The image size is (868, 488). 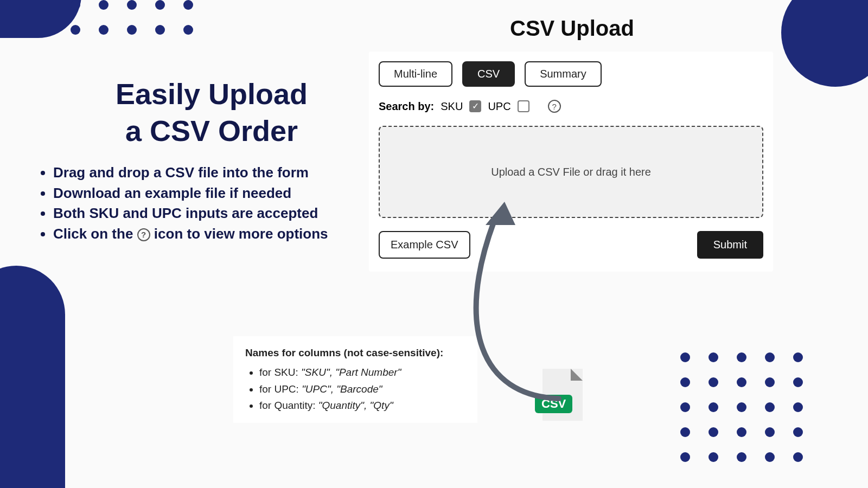 I want to click on csv-dropzone: Upload a CSV File or drag it here, so click(x=571, y=172).